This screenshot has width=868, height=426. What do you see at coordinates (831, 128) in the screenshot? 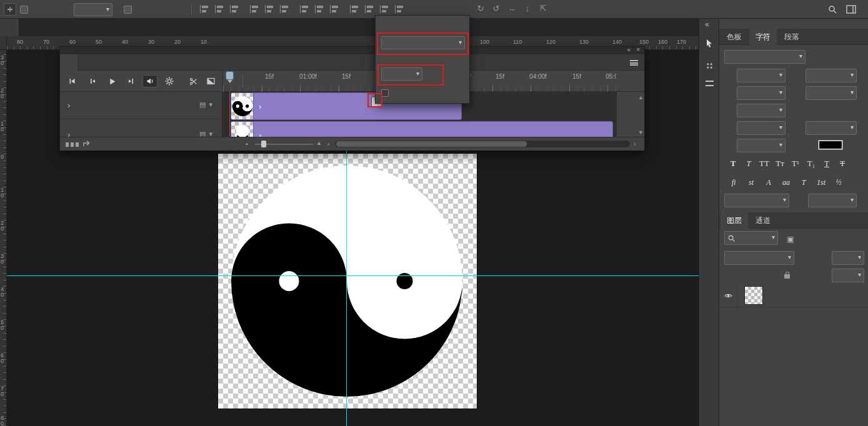
I see `horizontal-scale-field` at bounding box center [831, 128].